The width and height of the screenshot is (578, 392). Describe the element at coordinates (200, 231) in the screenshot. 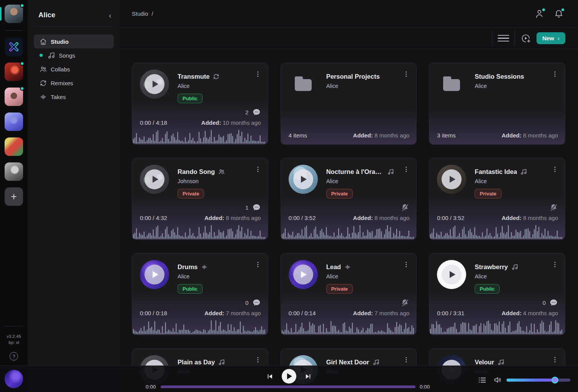

I see `waveform` at that location.